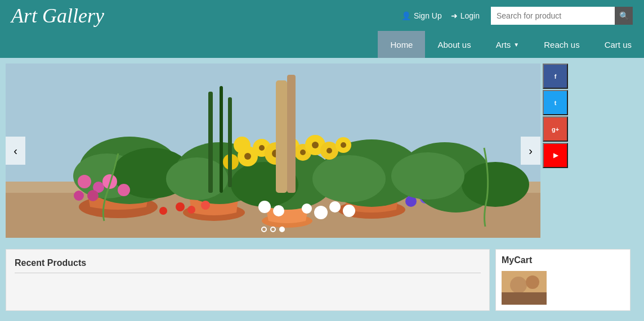 The image size is (644, 321). I want to click on mycart-image, so click(524, 288).